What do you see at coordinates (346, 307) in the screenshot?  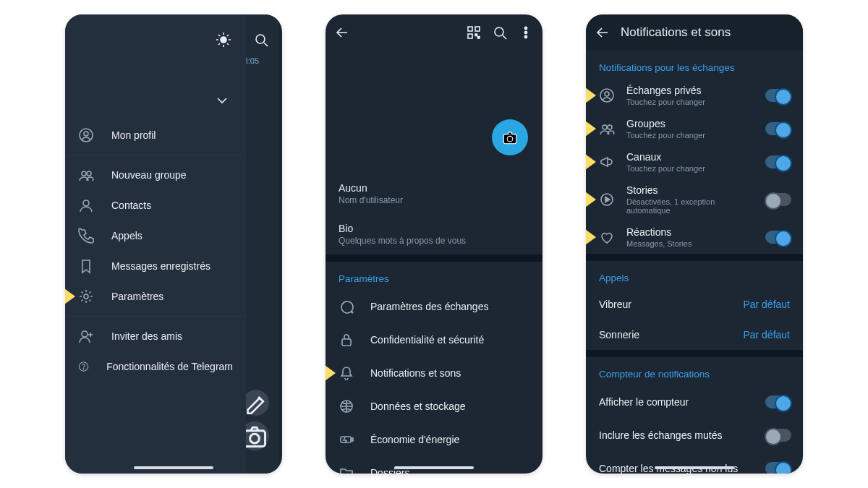 I see `chat-icon` at bounding box center [346, 307].